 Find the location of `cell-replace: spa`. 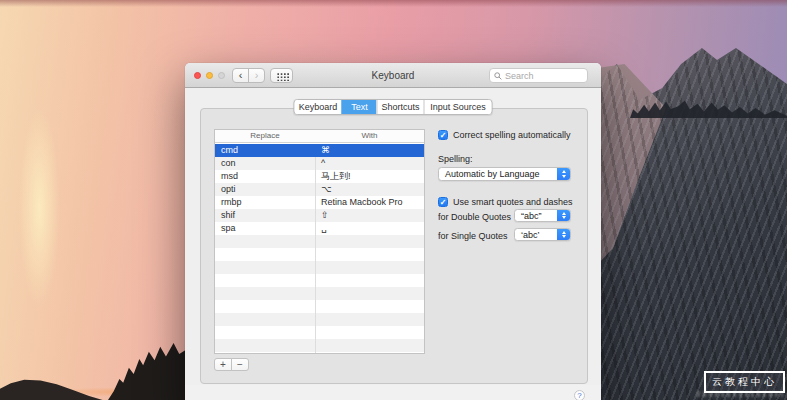

cell-replace: spa is located at coordinates (265, 228).